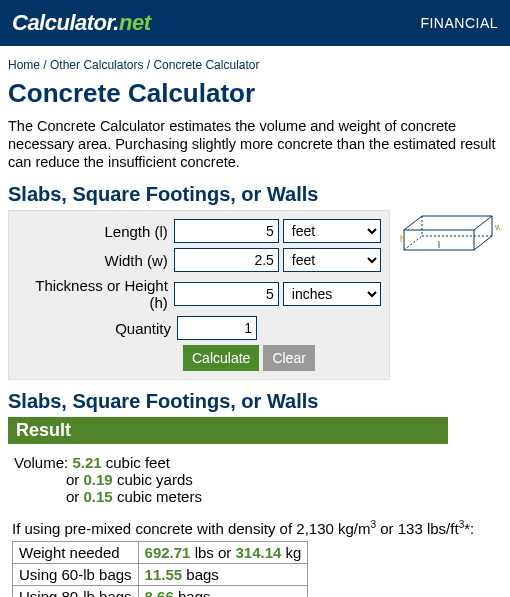 The image size is (510, 597). Describe the element at coordinates (76, 575) in the screenshot. I see `bags60-label: Using 60-lb bags` at that location.